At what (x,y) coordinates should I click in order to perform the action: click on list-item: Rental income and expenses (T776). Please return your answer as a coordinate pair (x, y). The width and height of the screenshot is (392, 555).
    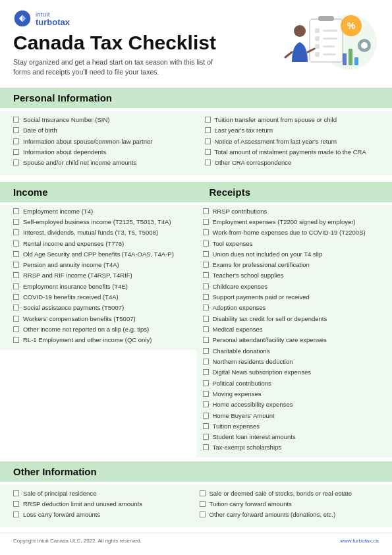
    Looking at the image, I should click on (101, 244).